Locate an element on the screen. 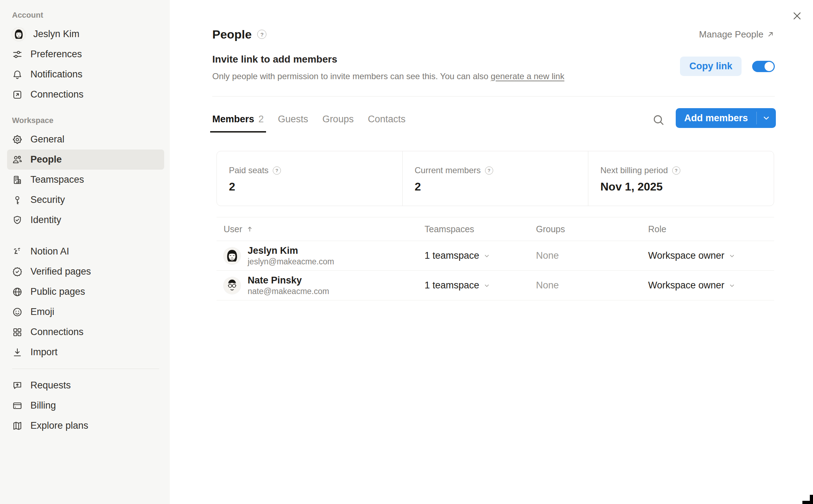 The width and height of the screenshot is (813, 504). copy-link-button: Copy link is located at coordinates (711, 66).